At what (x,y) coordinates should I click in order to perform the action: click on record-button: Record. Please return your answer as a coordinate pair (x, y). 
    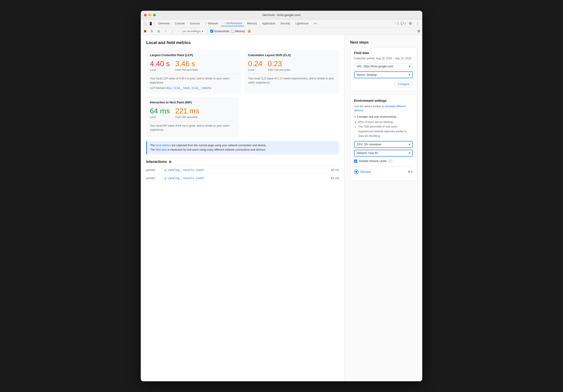
    Looking at the image, I should click on (362, 172).